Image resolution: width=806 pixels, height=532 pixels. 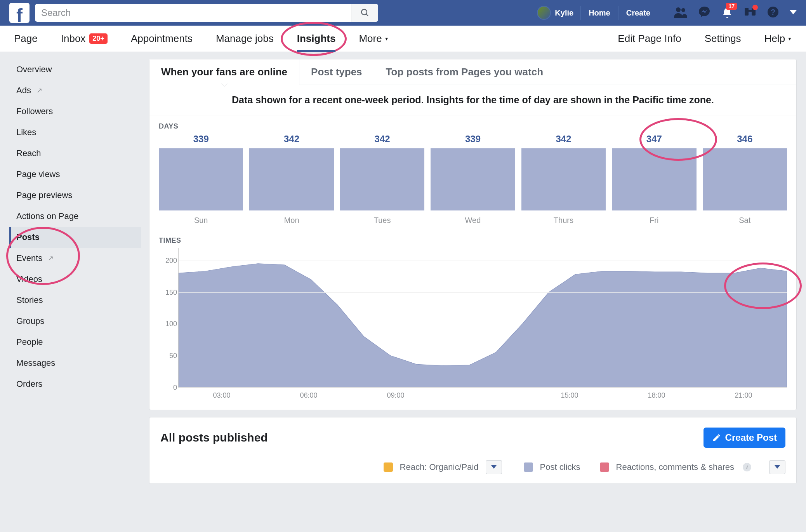 I want to click on user-name: Kylie, so click(x=564, y=13).